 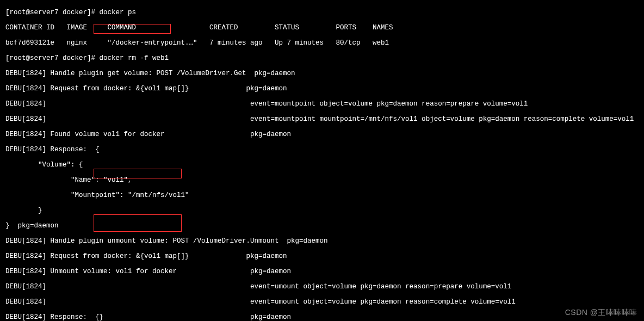 What do you see at coordinates (324, 211) in the screenshot?
I see `output-line: }` at bounding box center [324, 211].